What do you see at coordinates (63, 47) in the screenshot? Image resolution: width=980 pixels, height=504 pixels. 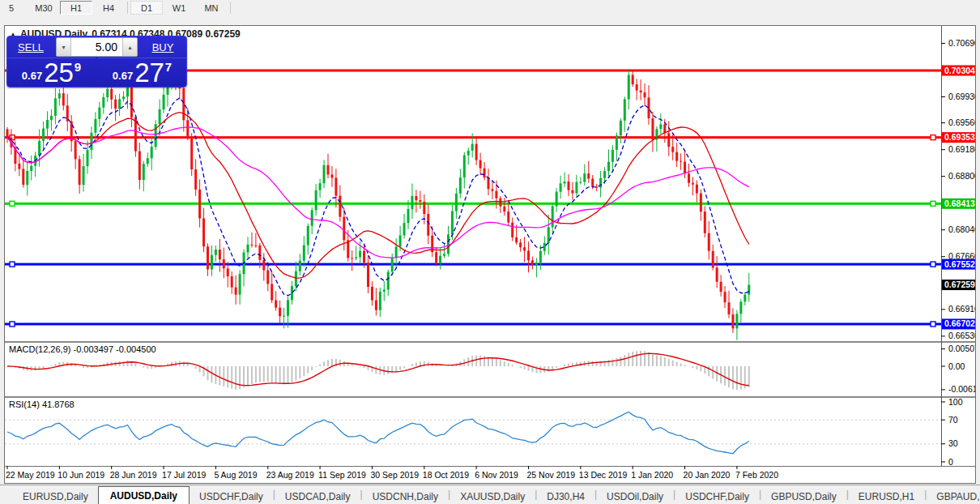 I see `chevron-down-icon: ▾` at bounding box center [63, 47].